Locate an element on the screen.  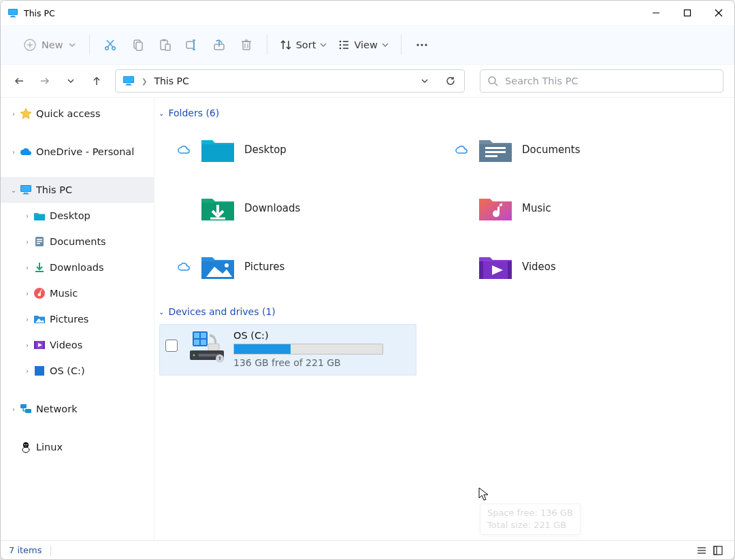
sidebar-item-network: ›Network is located at coordinates (78, 409).